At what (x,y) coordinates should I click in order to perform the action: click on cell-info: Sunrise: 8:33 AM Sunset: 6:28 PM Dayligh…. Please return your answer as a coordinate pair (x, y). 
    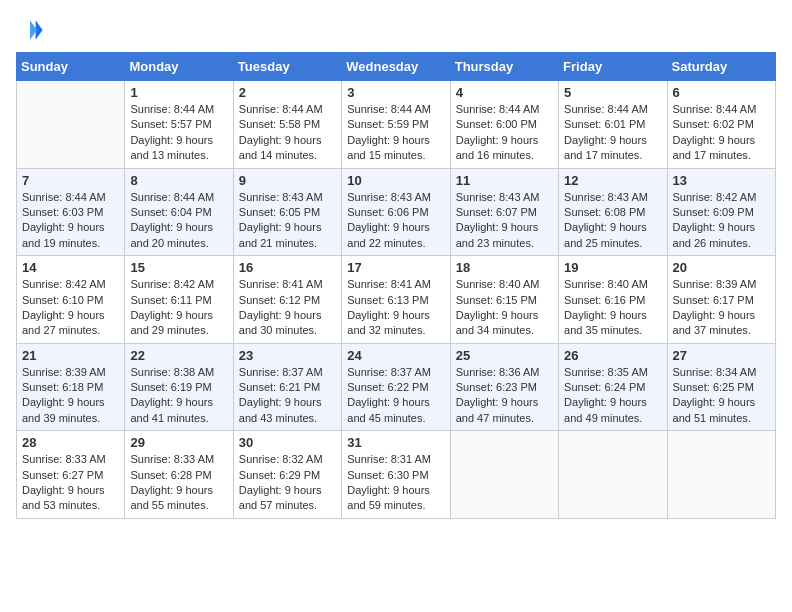
    Looking at the image, I should click on (178, 483).